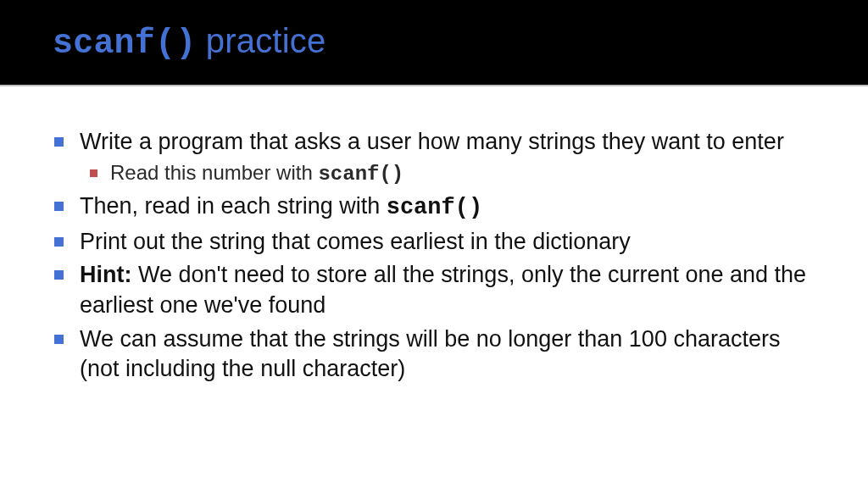 The image size is (868, 488). What do you see at coordinates (105, 274) in the screenshot?
I see `hint-label: Hint:` at bounding box center [105, 274].